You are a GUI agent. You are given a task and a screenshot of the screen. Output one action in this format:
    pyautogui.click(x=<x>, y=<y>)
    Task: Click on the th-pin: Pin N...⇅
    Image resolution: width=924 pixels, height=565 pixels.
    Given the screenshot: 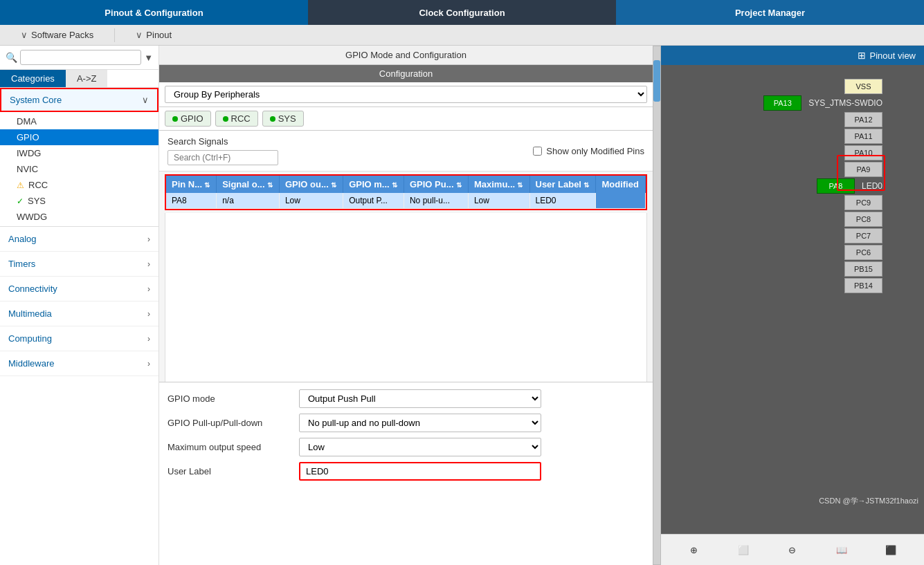 What is the action you would take?
    pyautogui.click(x=191, y=184)
    